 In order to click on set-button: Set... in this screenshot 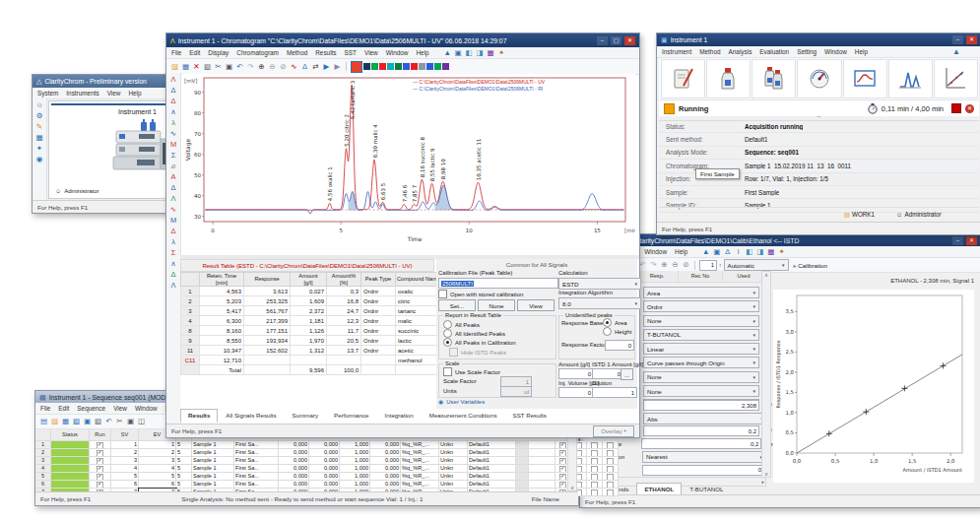, I will do `click(457, 305)`.